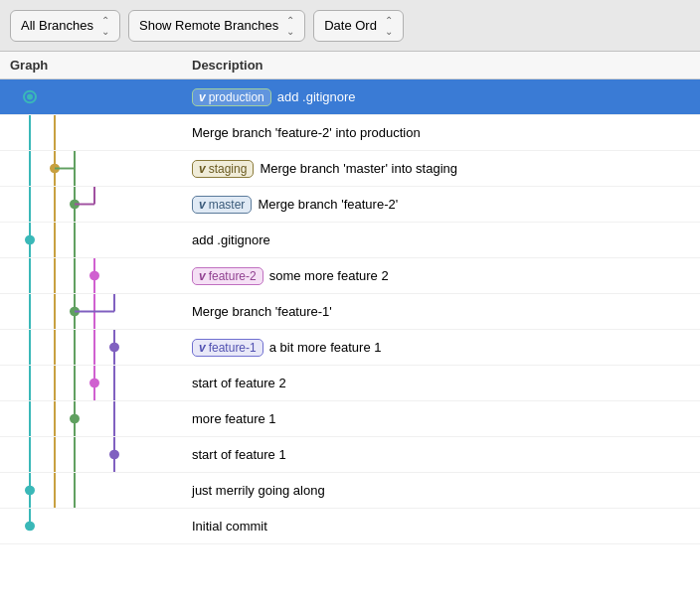  What do you see at coordinates (228, 276) in the screenshot?
I see `branch-tag-feature2: v feature-2` at bounding box center [228, 276].